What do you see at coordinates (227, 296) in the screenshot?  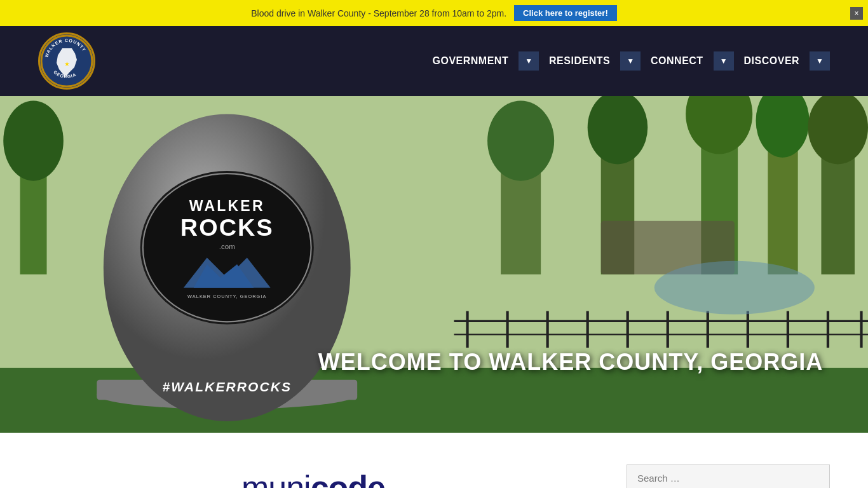 I see `svg-text: WALKER COUNTY, GEORGIA` at bounding box center [227, 296].